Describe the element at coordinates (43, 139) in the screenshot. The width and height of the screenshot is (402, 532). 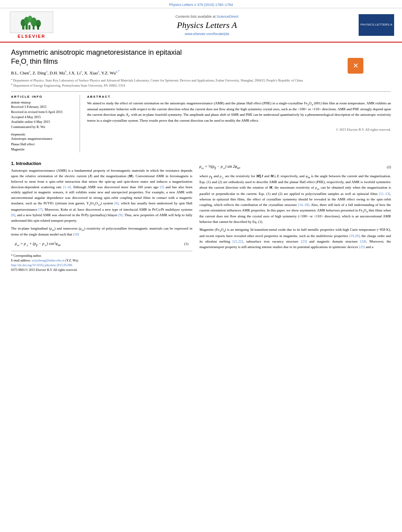
I see `keyword-1: Anisotropic magnetoresistance` at that location.